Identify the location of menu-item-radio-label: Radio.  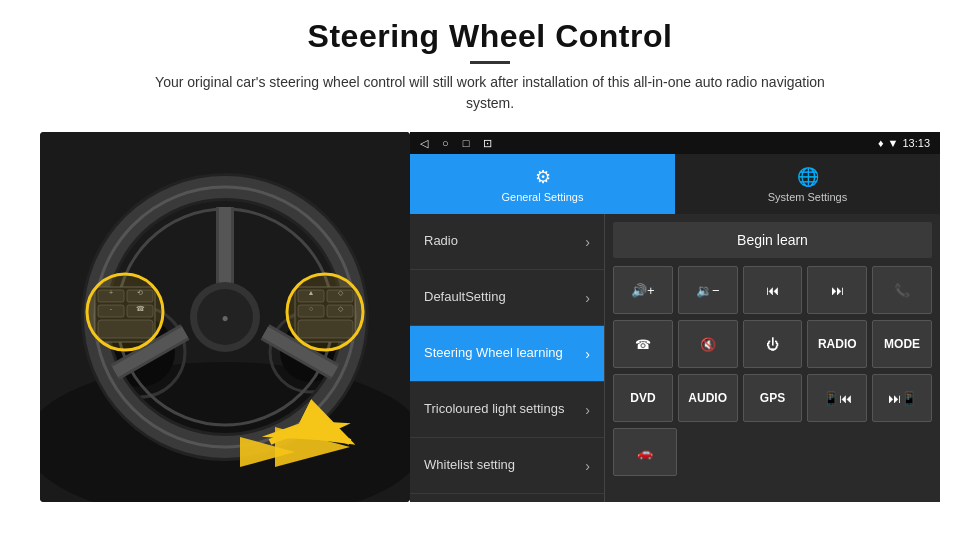
(504, 242).